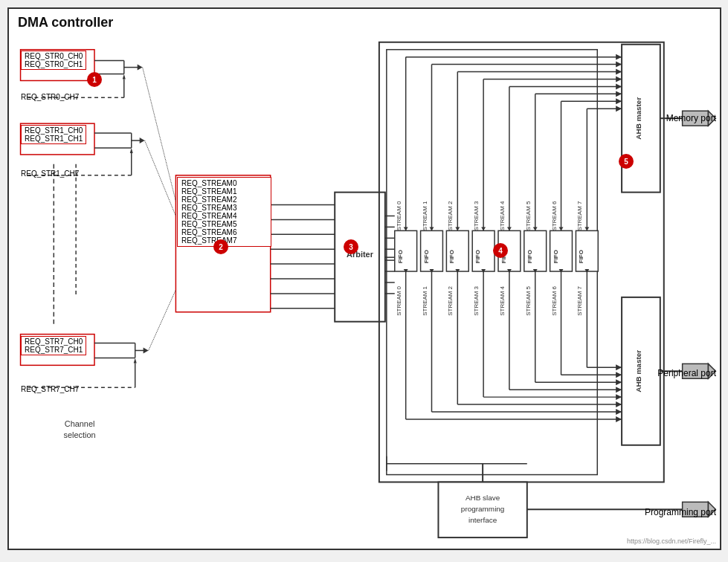 This screenshot has height=562, width=728. Describe the element at coordinates (225, 199) in the screenshot. I see `req-stream2: REQ_STREAM2` at that location.